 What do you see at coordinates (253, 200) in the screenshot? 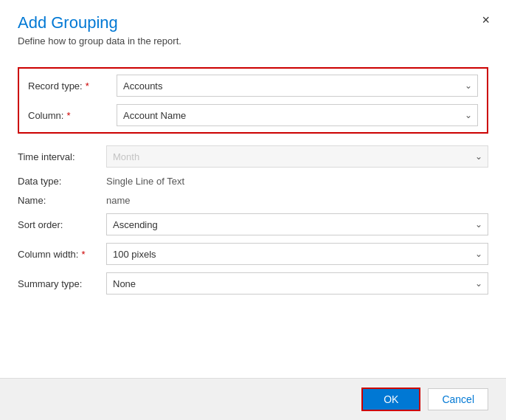
I see `name-row: Name: name` at bounding box center [253, 200].